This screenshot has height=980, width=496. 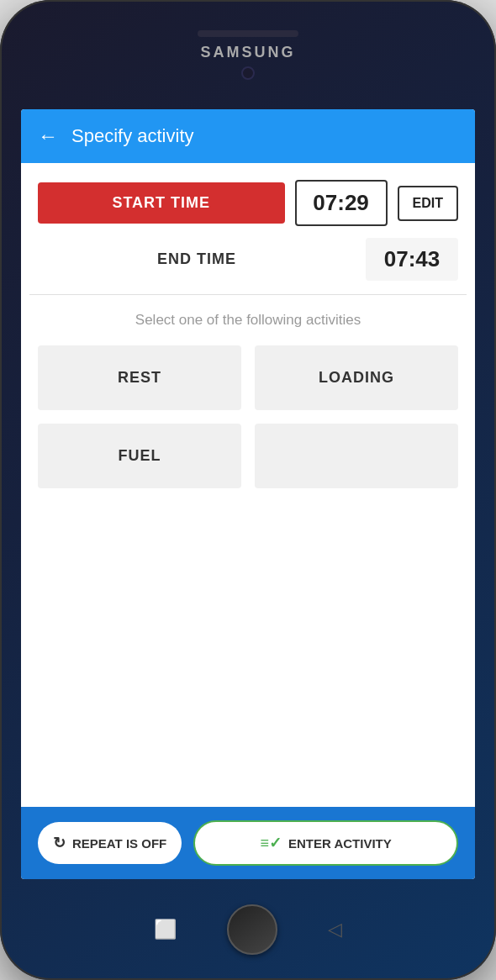 What do you see at coordinates (119, 844) in the screenshot?
I see `repeat-label: REPEAT IS OFF` at bounding box center [119, 844].